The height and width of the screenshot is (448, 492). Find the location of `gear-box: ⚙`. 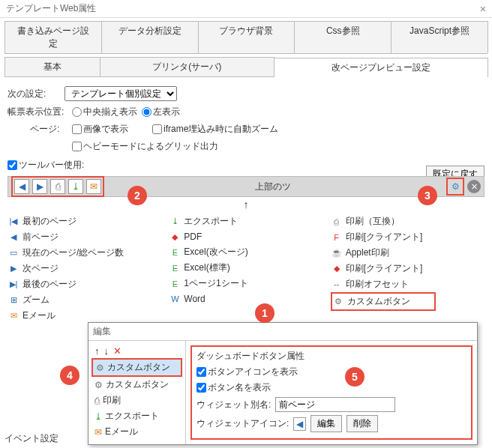

gear-box: ⚙ is located at coordinates (455, 187).